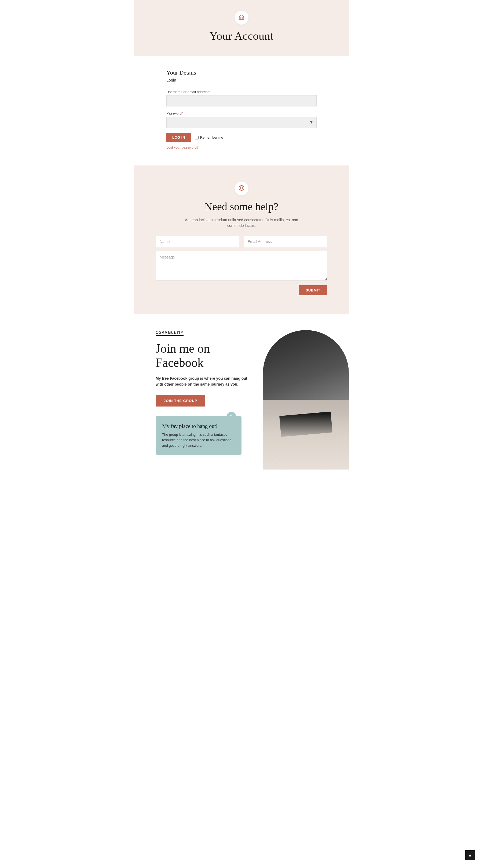  I want to click on password-wrapper: ▼, so click(242, 122).